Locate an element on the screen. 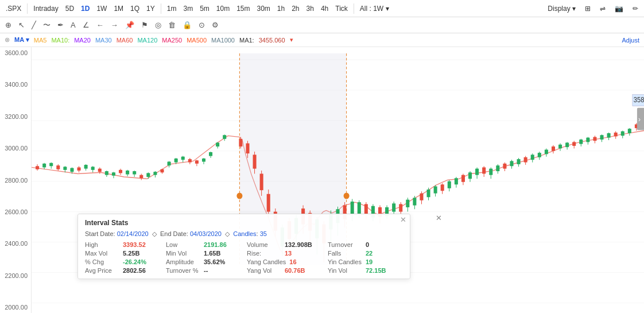 Image resolution: width=644 pixels, height=313 pixels. ma1000-item: MA1000 is located at coordinates (223, 40).